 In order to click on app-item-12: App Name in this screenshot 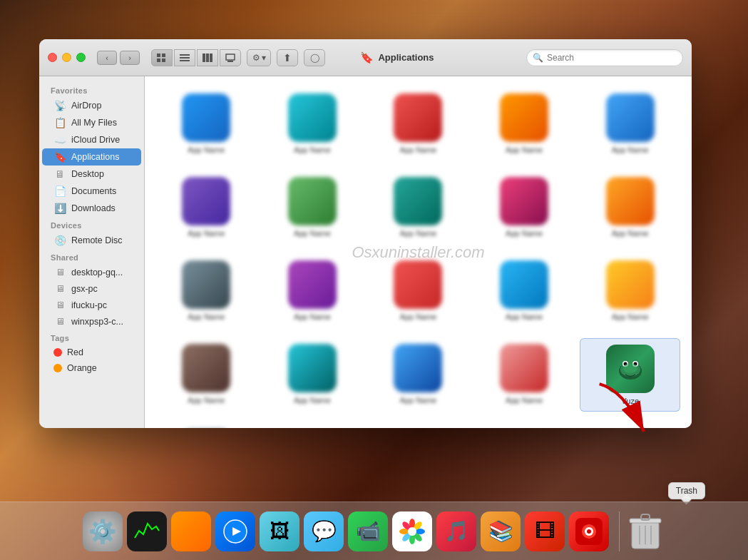, I will do `click(312, 291)`.